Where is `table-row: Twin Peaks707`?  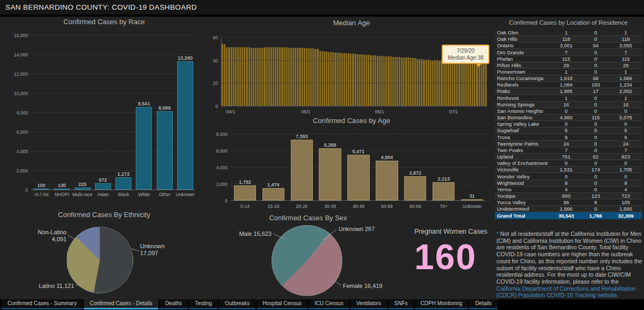
table-row: Twin Peaks707 is located at coordinates (568, 150).